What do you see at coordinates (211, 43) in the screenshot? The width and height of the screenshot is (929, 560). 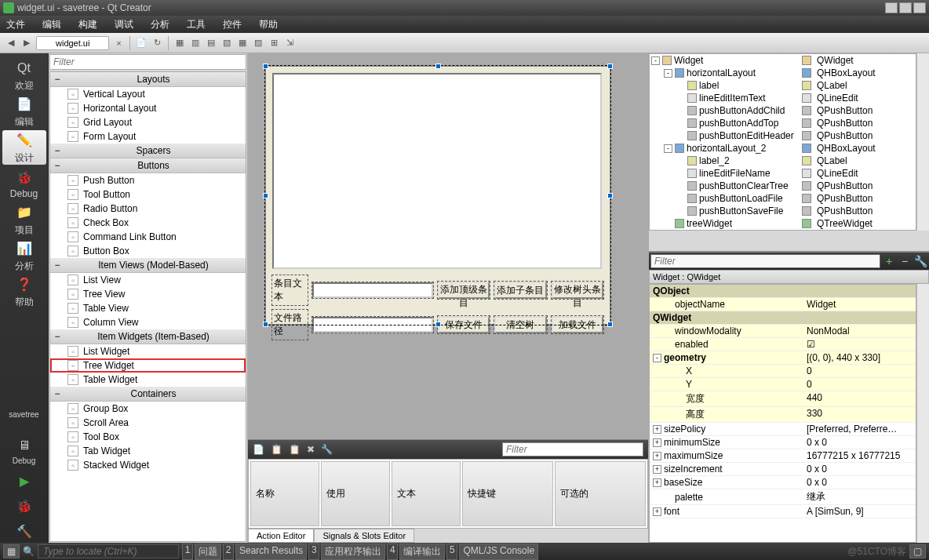 I see `layout-hsplit-icon: ▤` at bounding box center [211, 43].